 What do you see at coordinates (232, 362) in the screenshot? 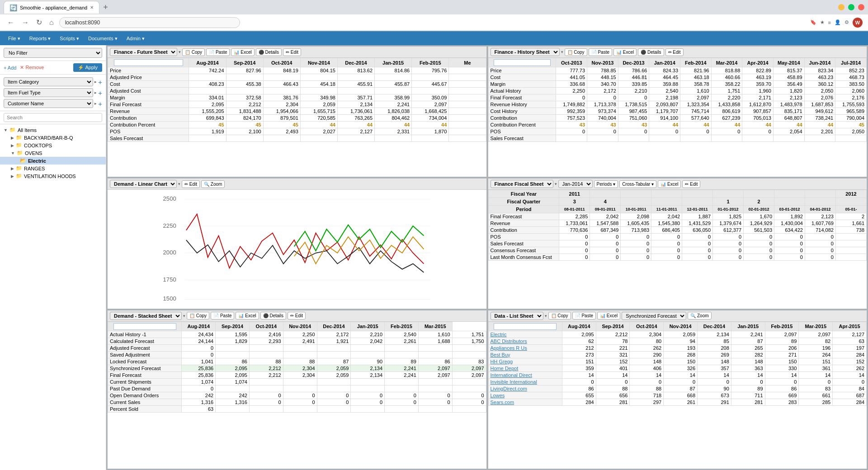
I see `data-cell: 86` at bounding box center [232, 362].